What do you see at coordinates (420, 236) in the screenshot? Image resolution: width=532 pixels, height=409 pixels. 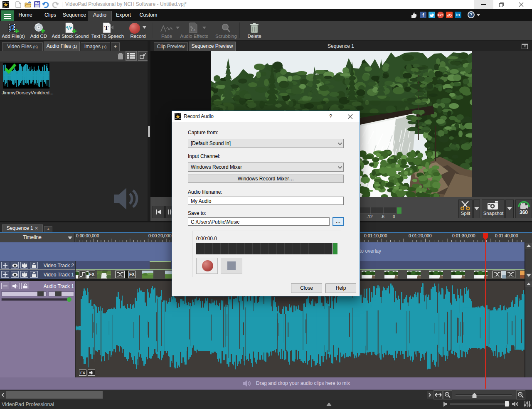 I see `svg-text: 0:01:20,000` at bounding box center [420, 236].